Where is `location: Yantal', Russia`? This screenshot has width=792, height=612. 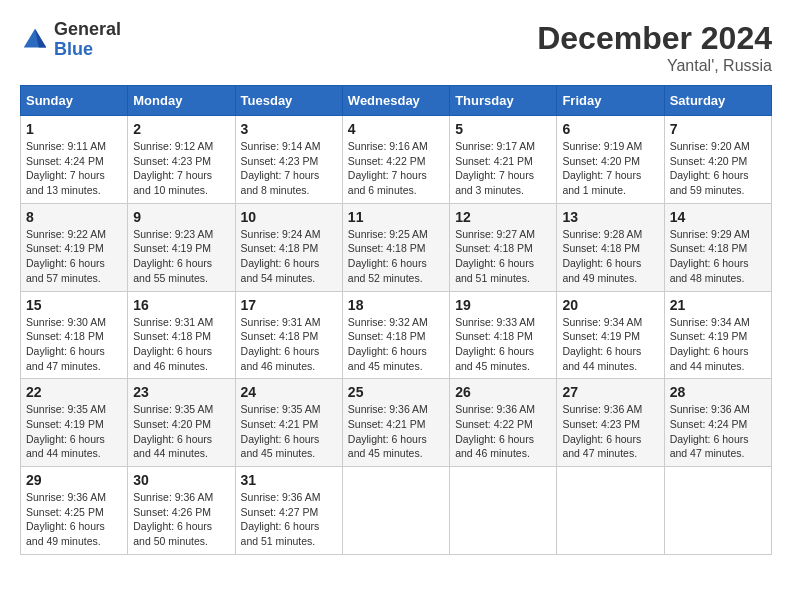
location: Yantal', Russia is located at coordinates (654, 66).